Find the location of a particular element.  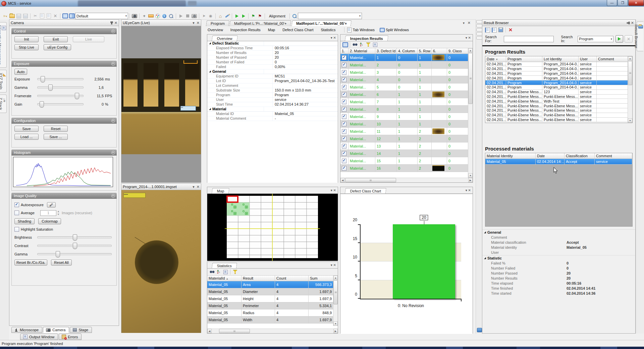

inspection-row: Material... 13 1 2 0 is located at coordinates (405, 146).